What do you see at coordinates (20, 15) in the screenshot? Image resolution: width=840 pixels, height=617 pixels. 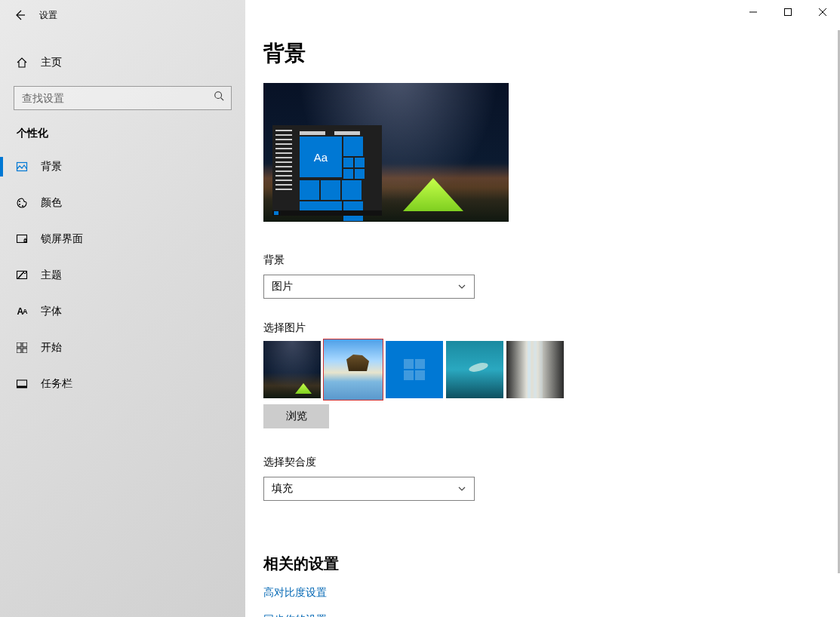 I see `back-arrow-icon` at bounding box center [20, 15].